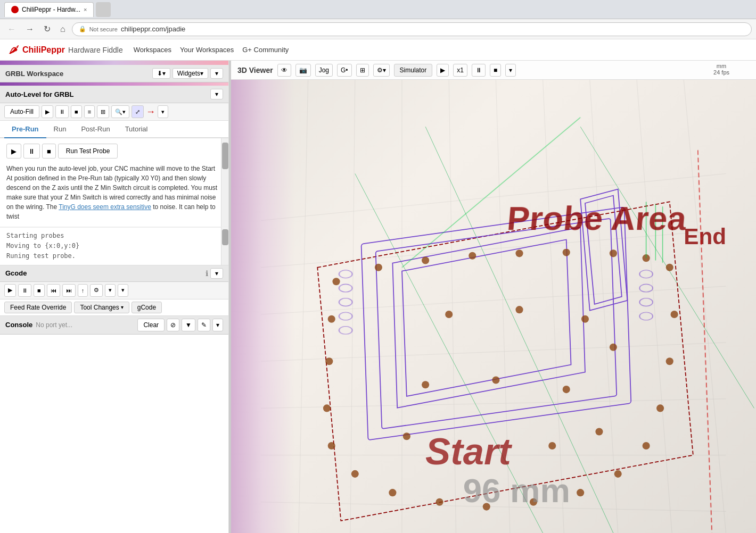 Image resolution: width=756 pixels, height=533 pixels. What do you see at coordinates (85, 10) in the screenshot?
I see `close-tab-icon: ×` at bounding box center [85, 10].